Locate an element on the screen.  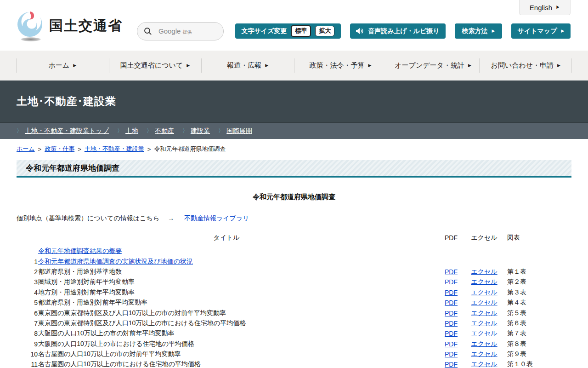
nav-item-3: 政策・法令・予算▶ is located at coordinates (340, 65).